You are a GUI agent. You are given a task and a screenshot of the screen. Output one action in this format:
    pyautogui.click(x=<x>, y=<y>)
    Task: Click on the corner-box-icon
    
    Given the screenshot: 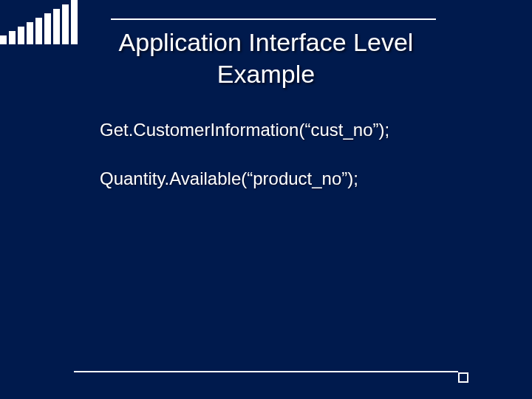 What is the action you would take?
    pyautogui.click(x=463, y=378)
    